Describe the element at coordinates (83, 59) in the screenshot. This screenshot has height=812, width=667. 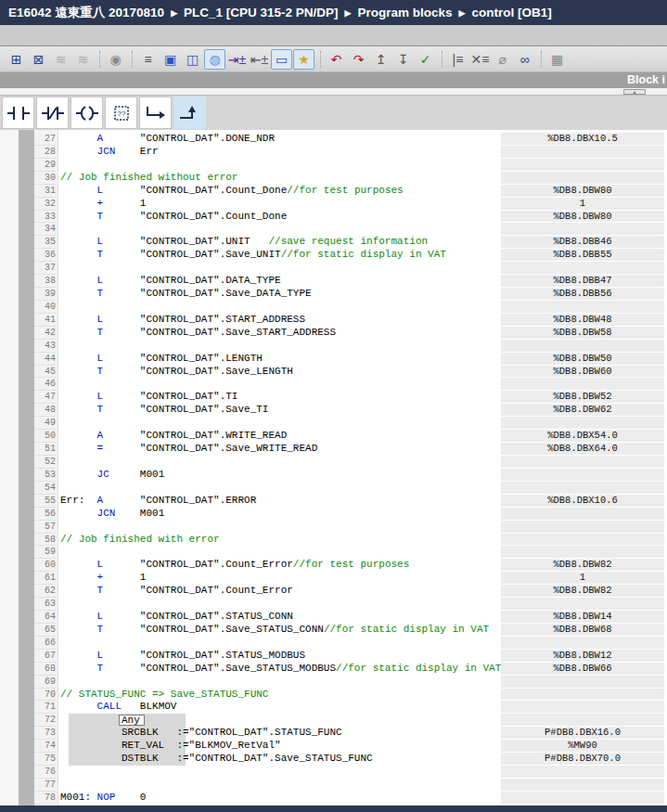
I see `delete-row-icon: ≋` at that location.